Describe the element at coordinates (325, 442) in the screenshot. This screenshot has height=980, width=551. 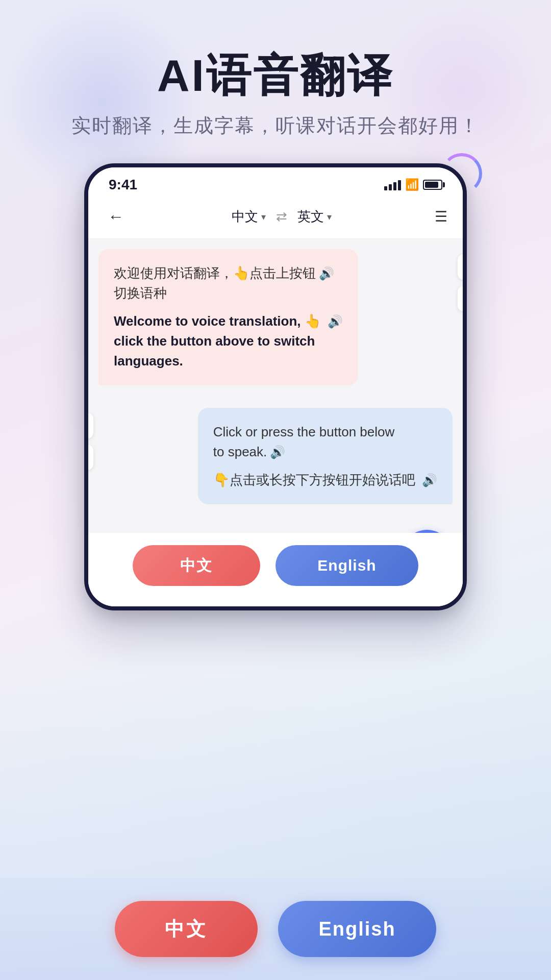
I see `bubble-blue-en-text: Click or press the button belowto speak.…` at that location.